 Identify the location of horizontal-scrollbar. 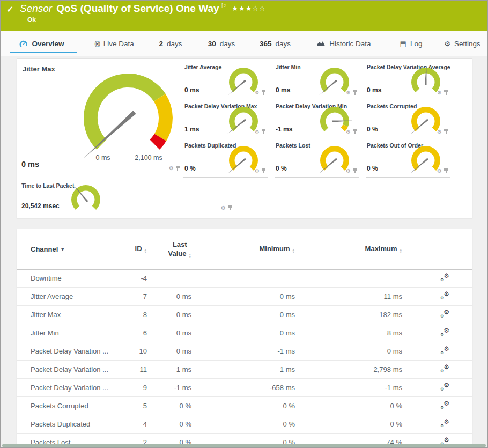
(244, 445).